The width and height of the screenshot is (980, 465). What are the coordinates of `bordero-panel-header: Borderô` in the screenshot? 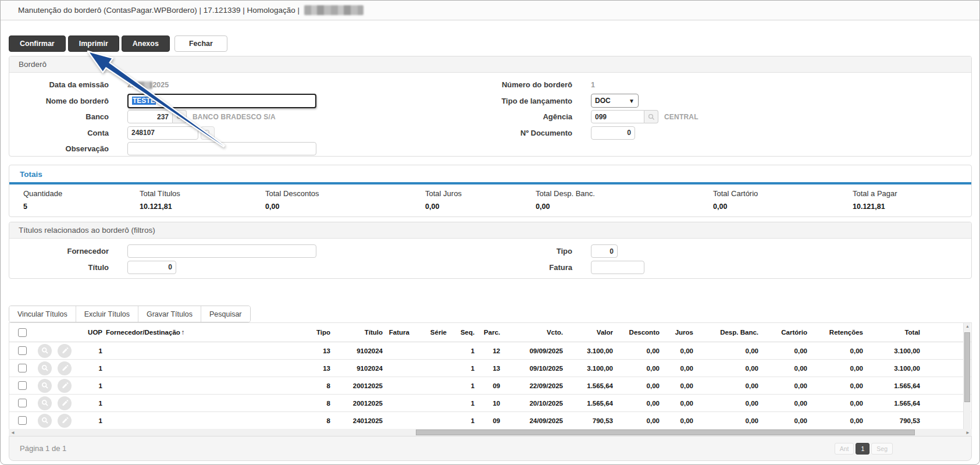 It's located at (490, 65).